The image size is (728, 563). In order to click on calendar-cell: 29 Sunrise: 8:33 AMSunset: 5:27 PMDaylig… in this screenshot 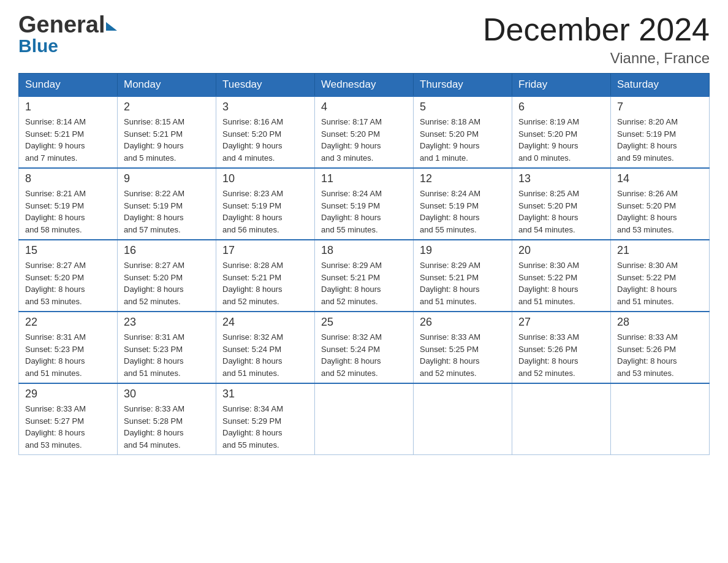, I will do `click(69, 419)`.